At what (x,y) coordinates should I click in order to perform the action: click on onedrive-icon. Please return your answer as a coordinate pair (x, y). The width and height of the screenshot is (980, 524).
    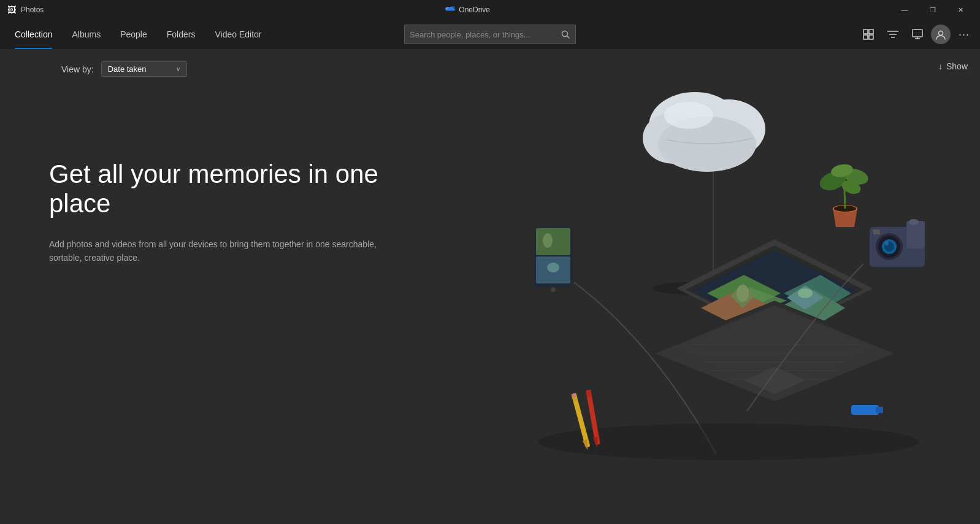
    Looking at the image, I should click on (450, 10).